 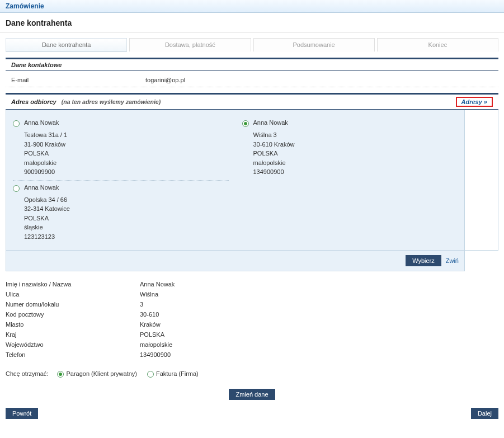 I want to click on detail-value-city: Kraków, so click(x=150, y=324).